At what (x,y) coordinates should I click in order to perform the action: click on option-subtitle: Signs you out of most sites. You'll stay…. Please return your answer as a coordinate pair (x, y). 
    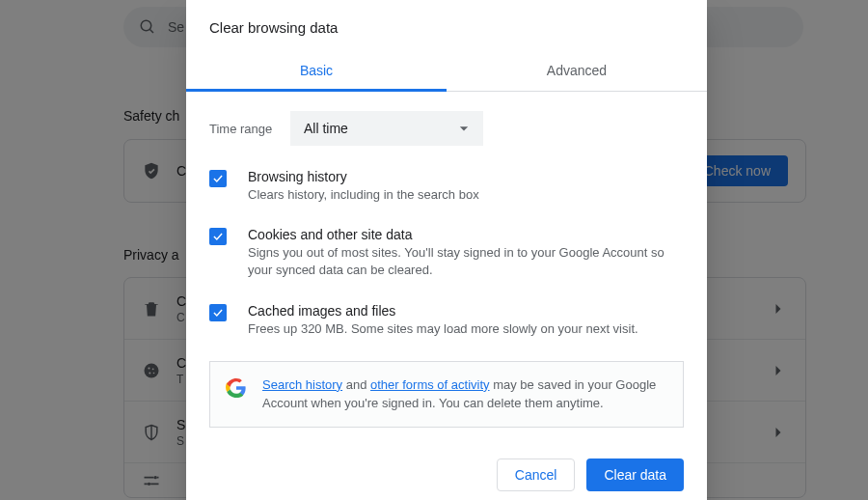
    Looking at the image, I should click on (466, 262).